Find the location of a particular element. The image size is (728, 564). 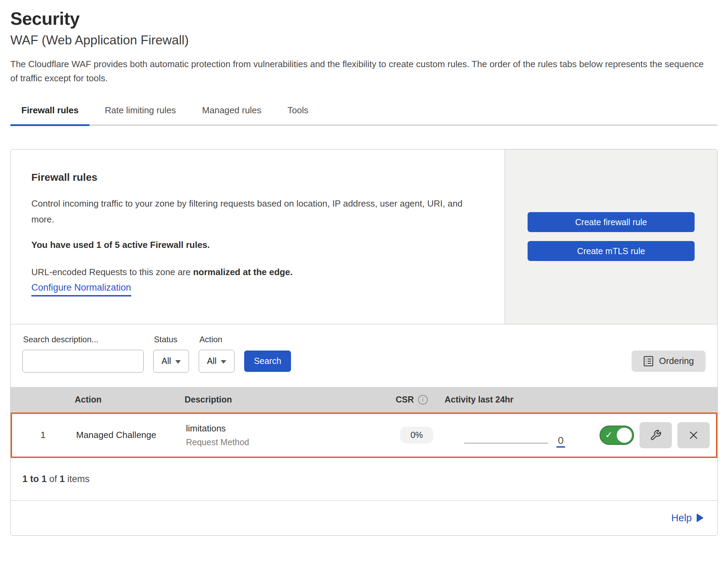

help-label: Help is located at coordinates (682, 518).